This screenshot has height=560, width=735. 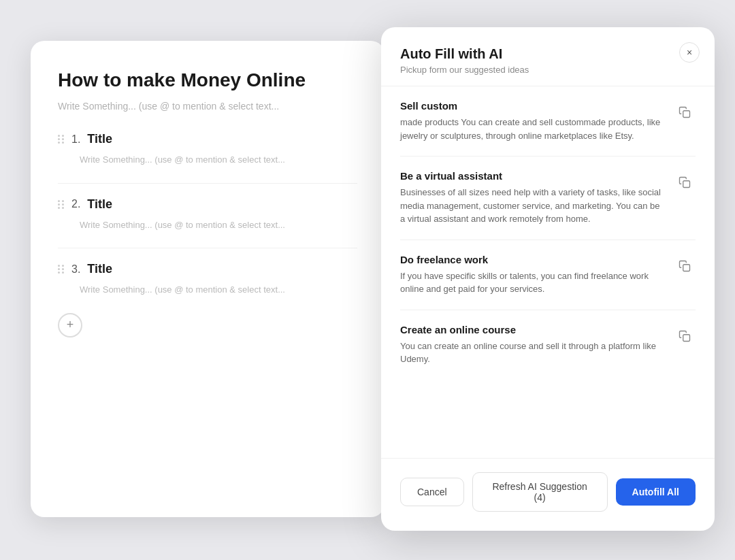 I want to click on suggestion-content-1: Be a virtual assistant Businesses of all…, so click(x=532, y=198).